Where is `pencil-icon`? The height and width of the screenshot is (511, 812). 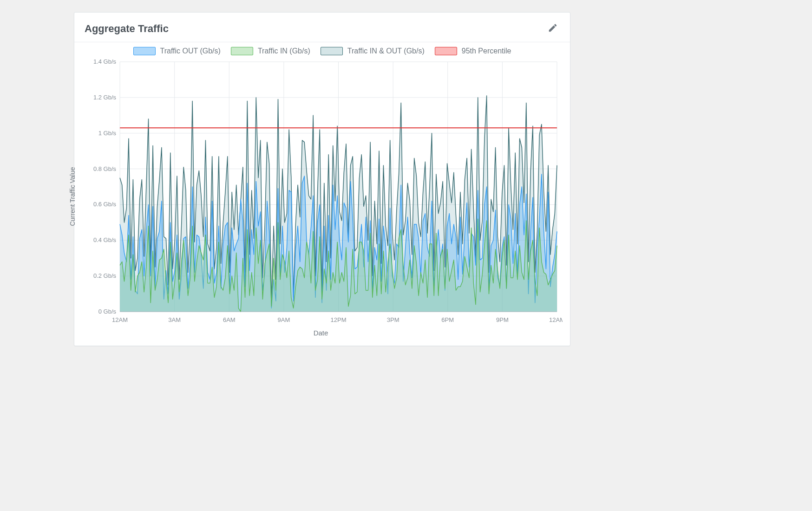 pencil-icon is located at coordinates (553, 31).